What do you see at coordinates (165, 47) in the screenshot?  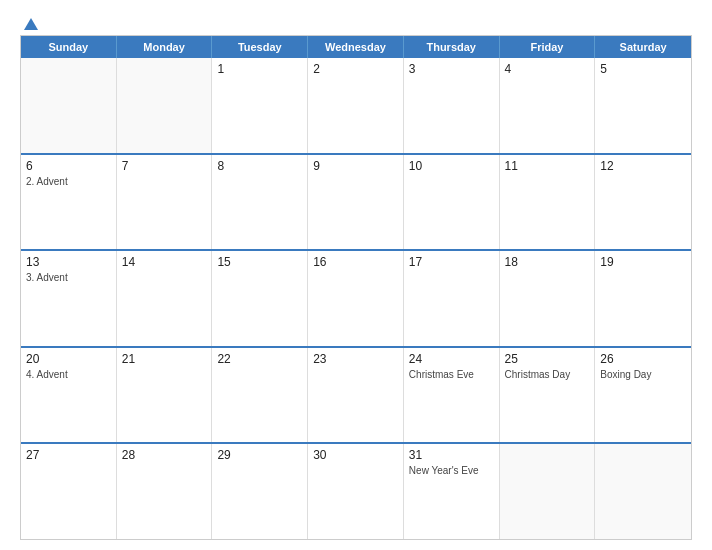 I see `header-day-monday: Monday` at bounding box center [165, 47].